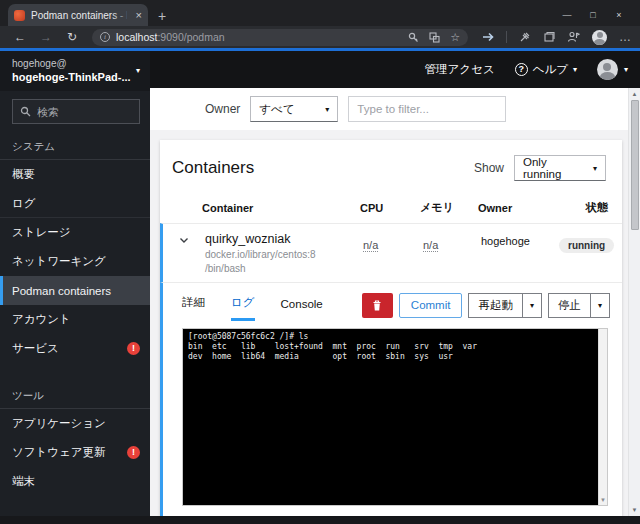 The width and height of the screenshot is (640, 524). What do you see at coordinates (320, 37) in the screenshot?
I see `browser-toolbar: ← → ↻ i localhost:9090/podman ☆ …` at bounding box center [320, 37].